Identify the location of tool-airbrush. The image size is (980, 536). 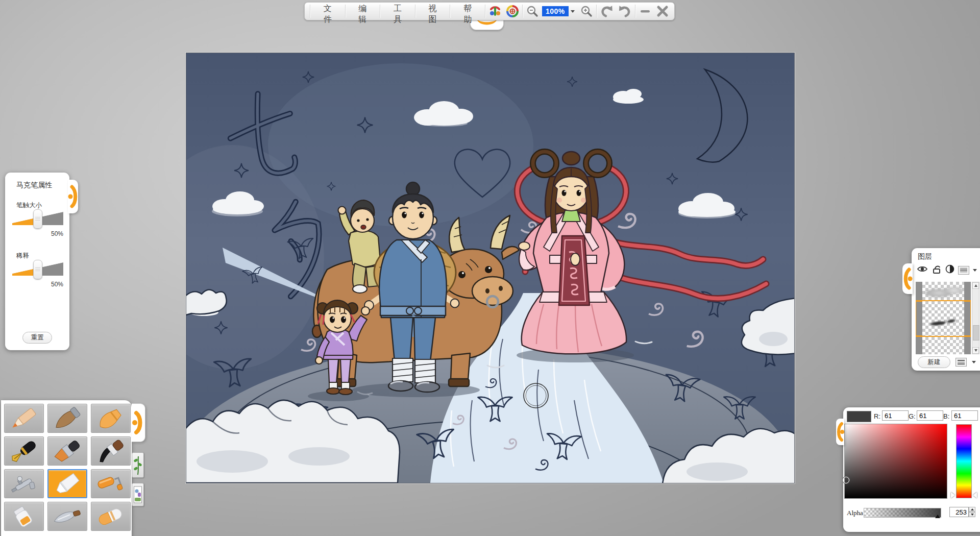
(24, 484).